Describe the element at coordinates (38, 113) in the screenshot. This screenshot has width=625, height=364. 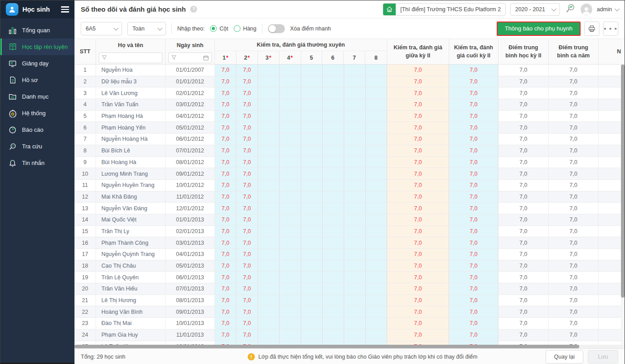
I see `sidebar-item-he-thong: Hệ thống` at that location.